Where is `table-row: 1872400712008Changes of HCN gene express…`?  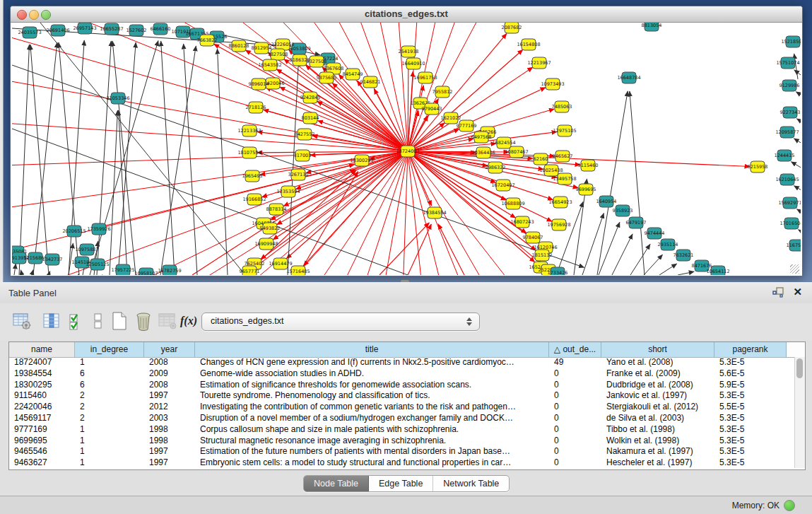
table-row: 1872400712008Changes of HCN gene express… is located at coordinates (401, 363).